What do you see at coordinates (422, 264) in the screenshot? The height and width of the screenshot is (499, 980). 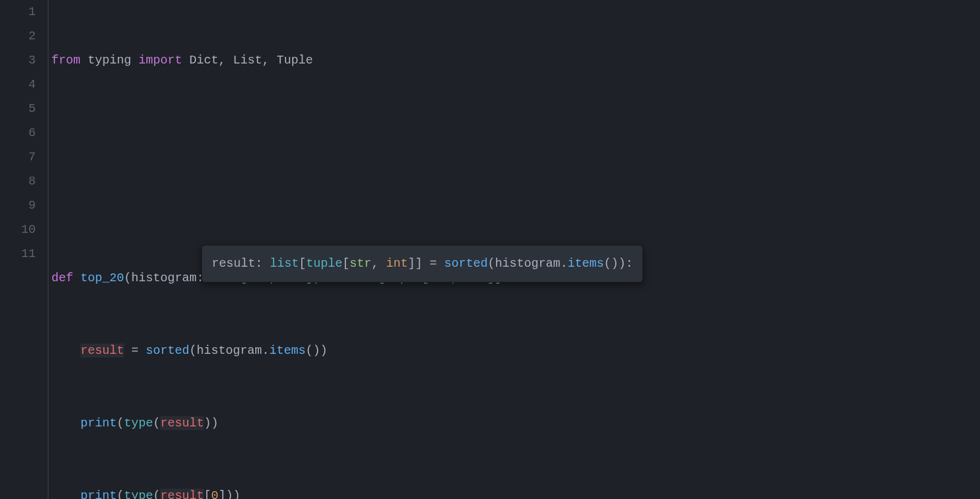 I see `hover-tooltip: result: list[tuple[str, int]] = sorted(h…` at bounding box center [422, 264].